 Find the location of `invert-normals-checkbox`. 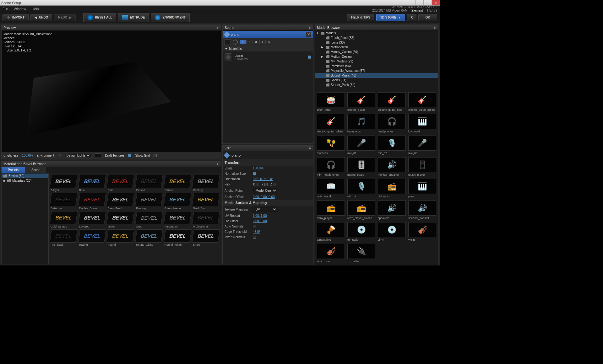

invert-normals-checkbox is located at coordinates (254, 237).